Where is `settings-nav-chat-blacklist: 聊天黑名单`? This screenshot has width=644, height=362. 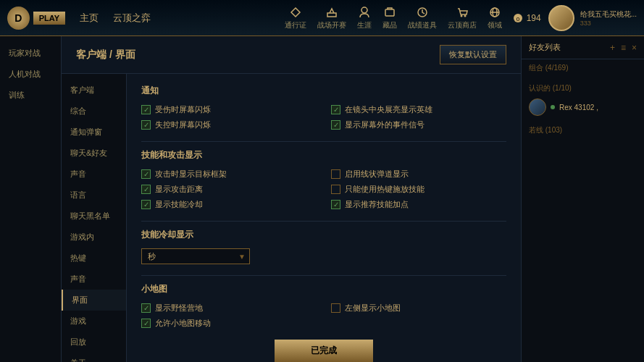 settings-nav-chat-blacklist: 聊天黑名单 is located at coordinates (94, 216).